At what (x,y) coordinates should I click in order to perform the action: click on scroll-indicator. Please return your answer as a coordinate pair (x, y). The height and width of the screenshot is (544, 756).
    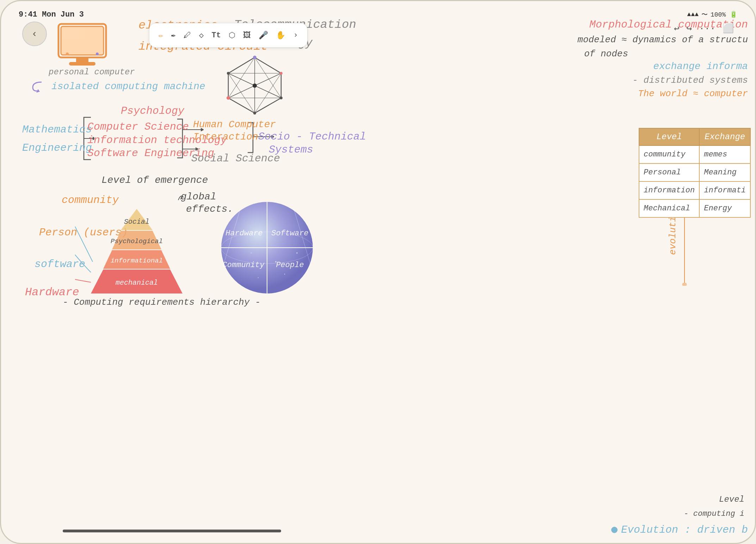
    Looking at the image, I should click on (172, 531).